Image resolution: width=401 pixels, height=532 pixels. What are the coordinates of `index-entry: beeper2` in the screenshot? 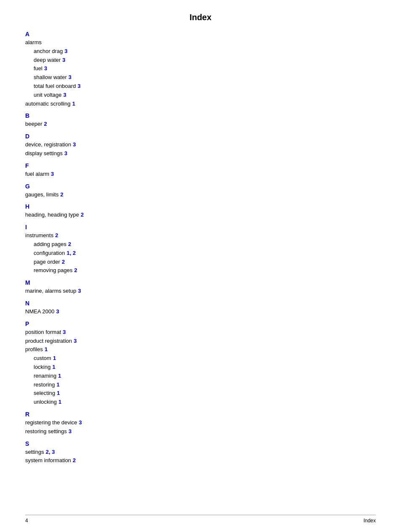 It's located at (200, 124).